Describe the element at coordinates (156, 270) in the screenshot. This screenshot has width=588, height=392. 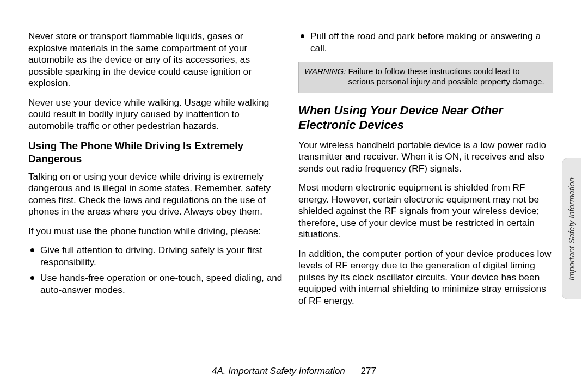
I see `left-bullet-list: Give full attention to driving. Driving …` at that location.